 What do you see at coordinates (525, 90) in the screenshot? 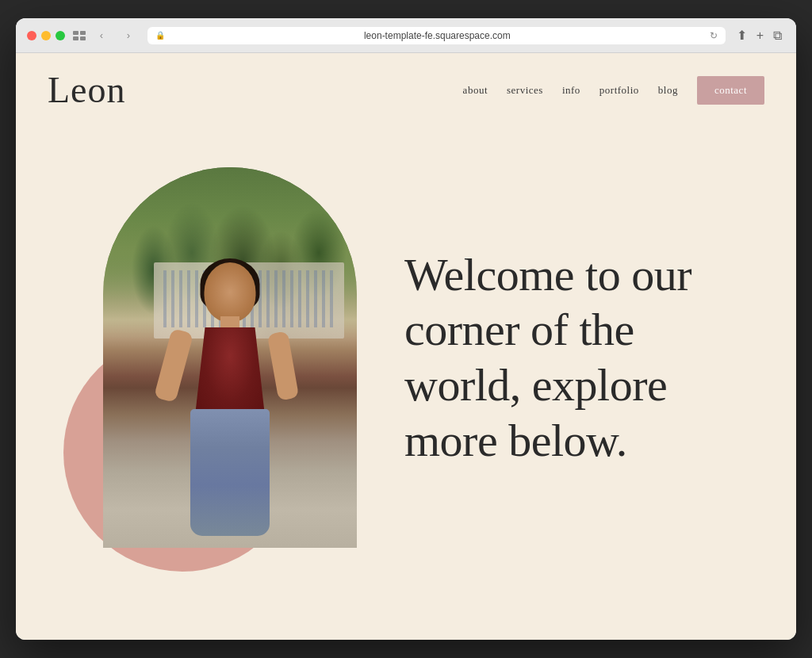
I see `nav-link-services: services` at bounding box center [525, 90].